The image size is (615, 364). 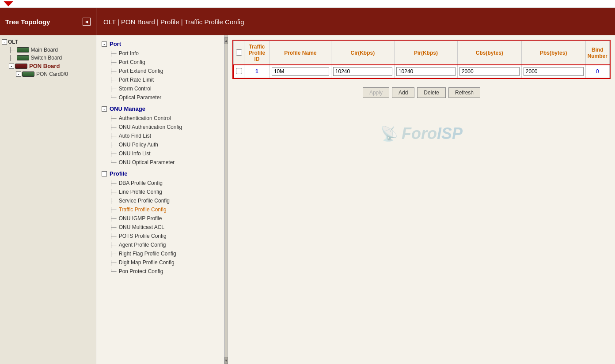 I want to click on row-1-cir-cell, so click(x=362, y=71).